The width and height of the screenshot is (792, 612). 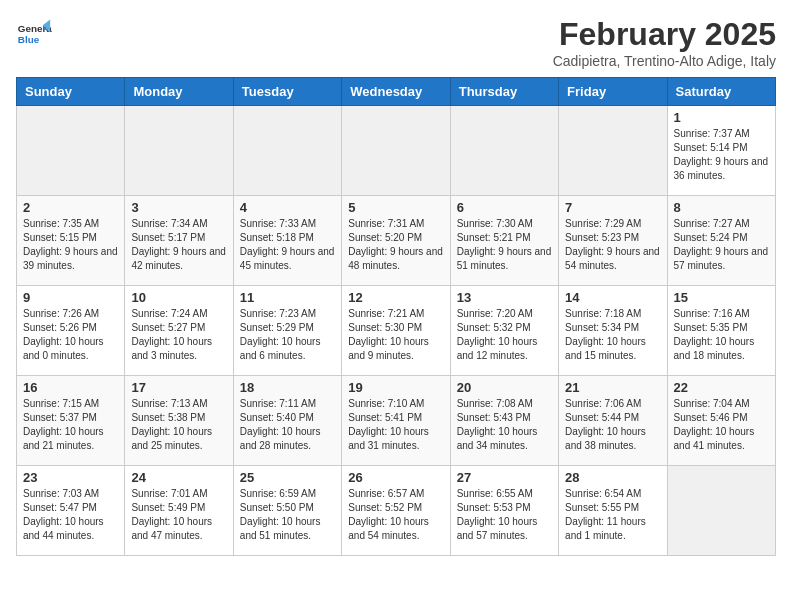 I want to click on calendar-cell: 25Sunrise: 6:59 AM Sunset: 5:50 PM Dayli…, so click(x=287, y=511).